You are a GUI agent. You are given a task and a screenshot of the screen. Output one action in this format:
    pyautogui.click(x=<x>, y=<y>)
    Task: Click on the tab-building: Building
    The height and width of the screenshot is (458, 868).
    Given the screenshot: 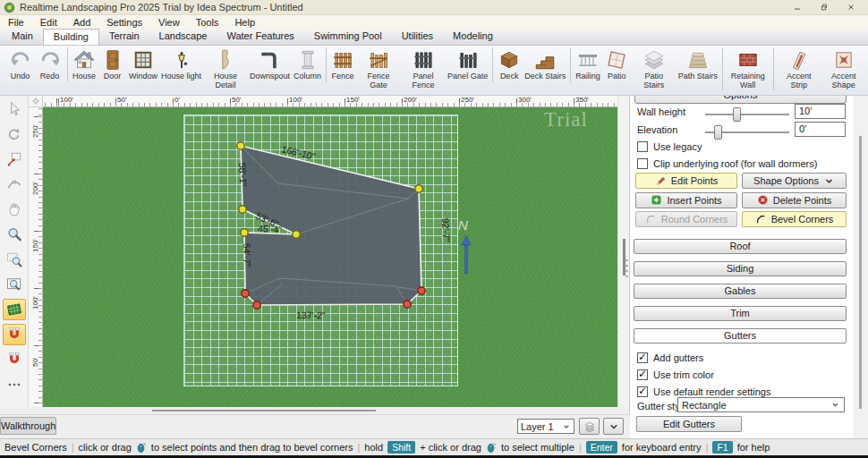 What is the action you would take?
    pyautogui.click(x=72, y=37)
    